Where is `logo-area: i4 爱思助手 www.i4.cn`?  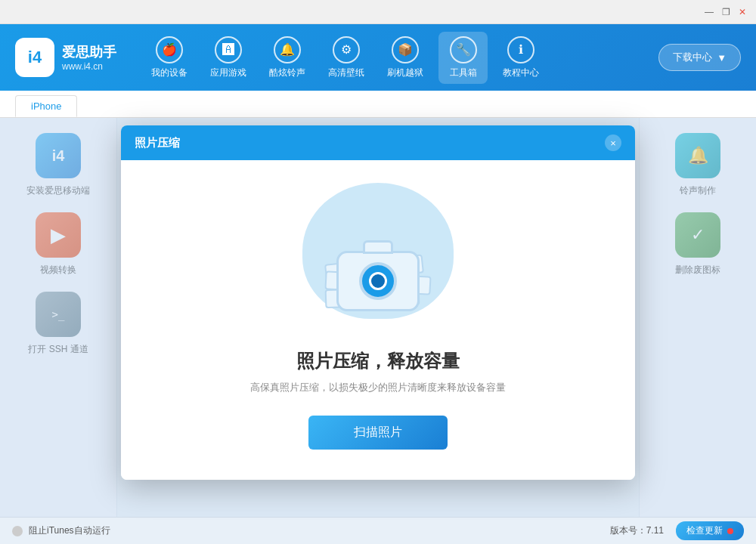 logo-area: i4 爱思助手 www.i4.cn is located at coordinates (68, 57).